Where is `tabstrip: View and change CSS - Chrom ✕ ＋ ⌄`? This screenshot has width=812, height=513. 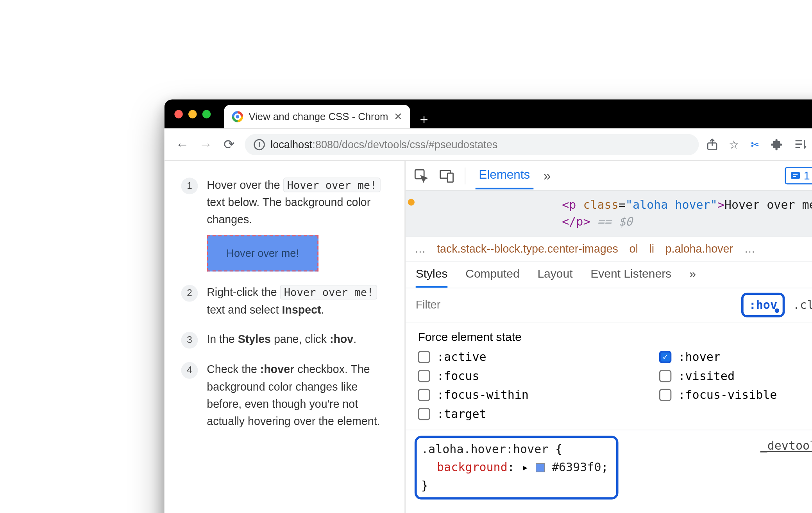 tabstrip: View and change CSS - Chrom ✕ ＋ ⌄ is located at coordinates (518, 114).